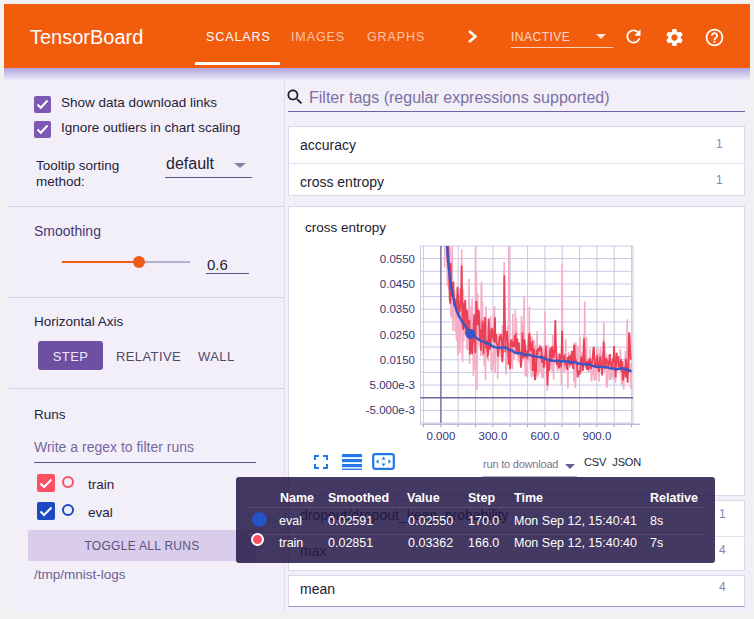 This screenshot has height=619, width=754. What do you see at coordinates (390, 410) in the screenshot?
I see `svg-text: -5.000e-3` at bounding box center [390, 410].